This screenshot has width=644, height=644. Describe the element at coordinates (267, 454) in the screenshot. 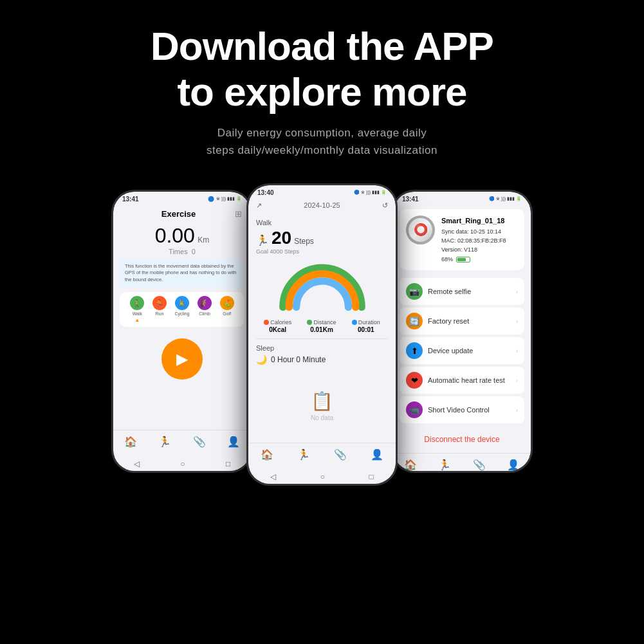

I see `nav-home-center: 🏠` at that location.